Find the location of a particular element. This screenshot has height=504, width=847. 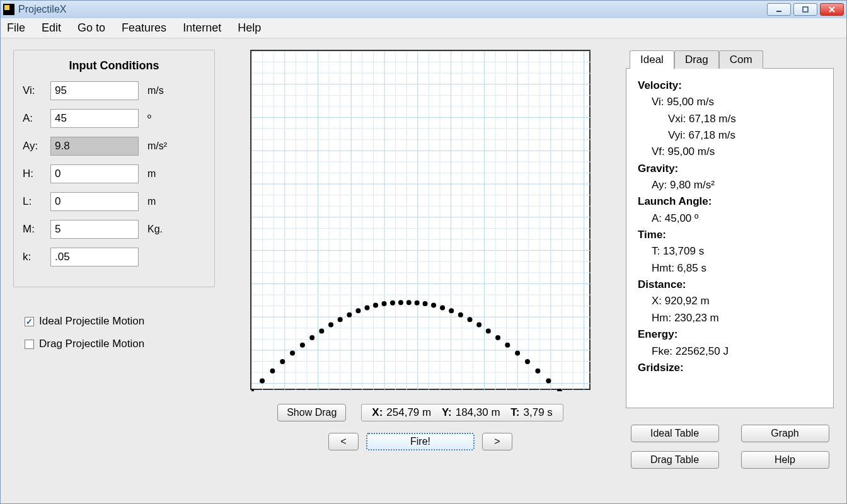

menu-file: File is located at coordinates (16, 28).